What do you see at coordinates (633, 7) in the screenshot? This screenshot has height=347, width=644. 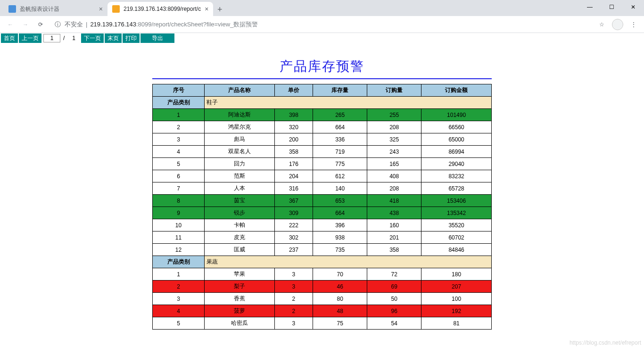 I see `close-window-icon: ✕` at bounding box center [633, 7].